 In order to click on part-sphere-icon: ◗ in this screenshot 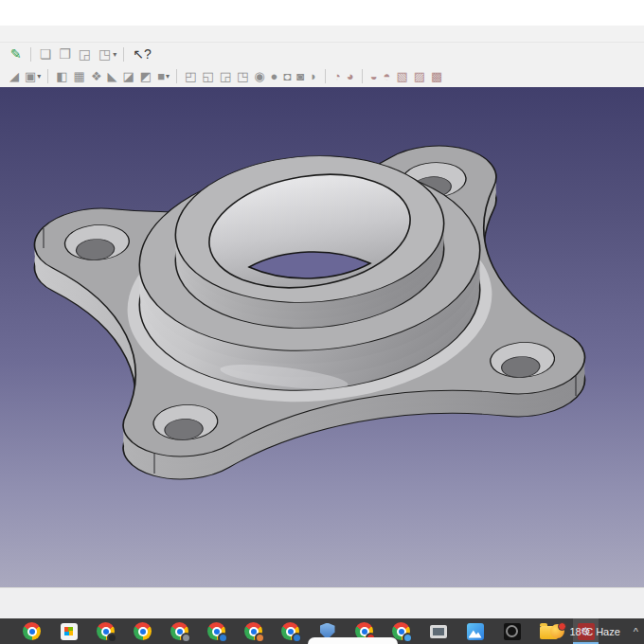, I will do `click(313, 76)`.